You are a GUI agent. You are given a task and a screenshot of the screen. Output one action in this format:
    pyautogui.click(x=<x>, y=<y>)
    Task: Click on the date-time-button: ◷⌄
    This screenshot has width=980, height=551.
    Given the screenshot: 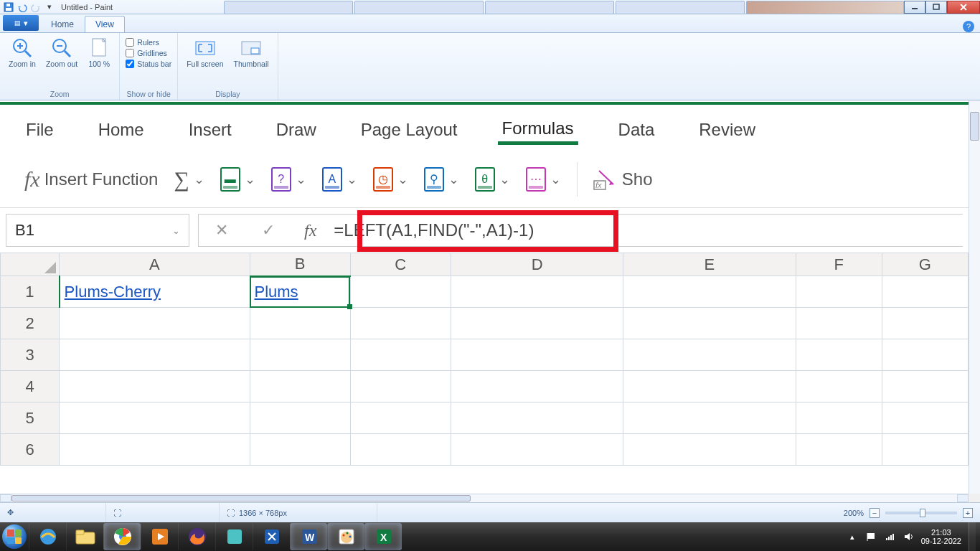 What is the action you would take?
    pyautogui.click(x=390, y=179)
    